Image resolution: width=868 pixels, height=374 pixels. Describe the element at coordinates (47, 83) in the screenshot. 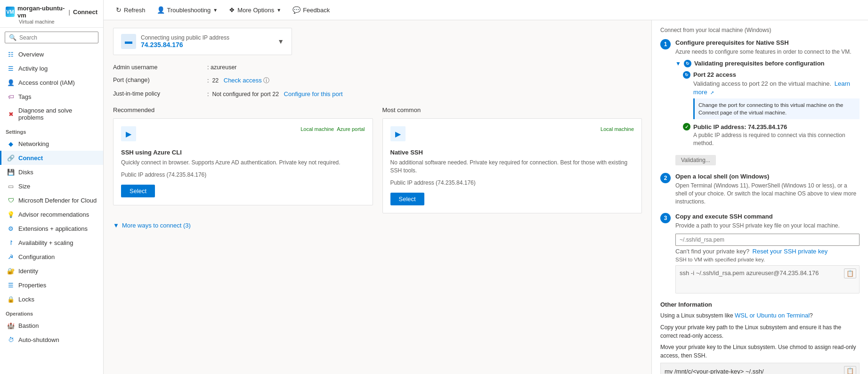

I see `sidebar-item-label: Access control (IAM)` at that location.